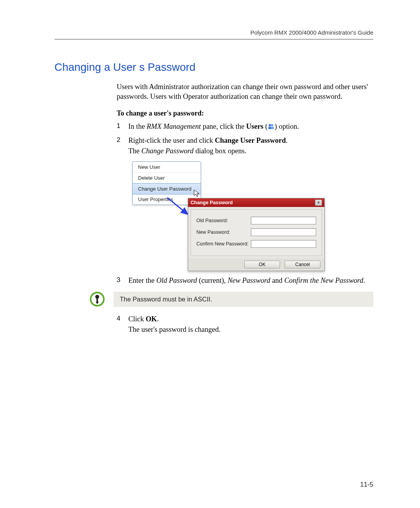 This screenshot has height=508, width=420. I want to click on text: ) option., so click(287, 126).